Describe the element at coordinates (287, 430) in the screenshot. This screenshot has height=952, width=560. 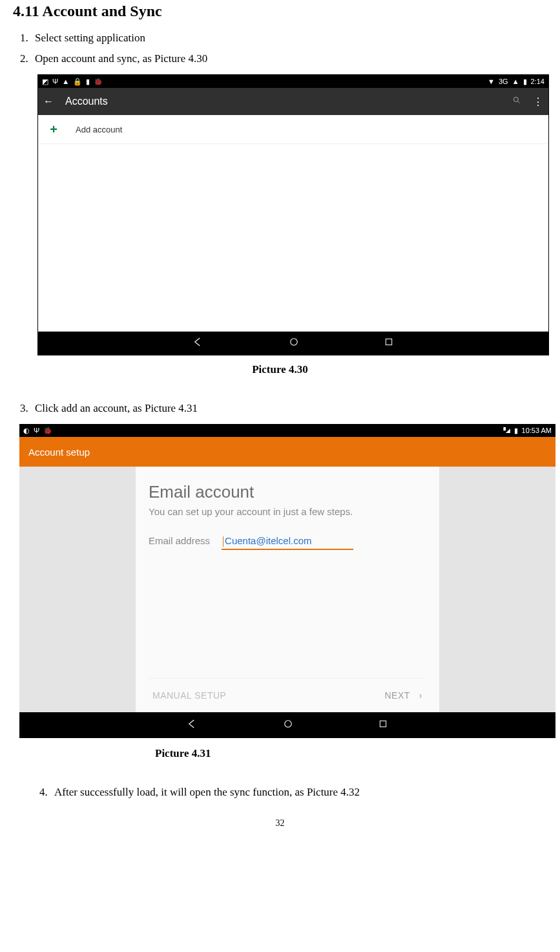
I see `status-bar: ◐ Ψ 🐞 ▝◢ ▮ 10:53 AM` at that location.